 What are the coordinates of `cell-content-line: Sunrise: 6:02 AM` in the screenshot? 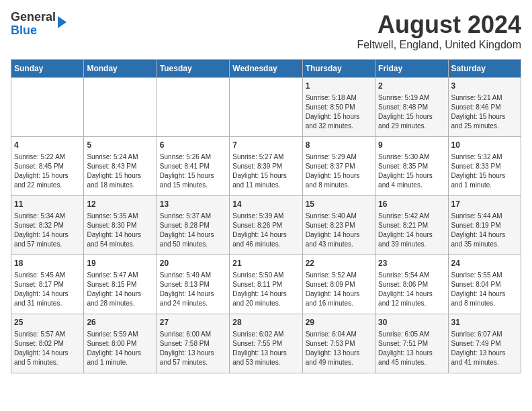 It's located at (266, 334).